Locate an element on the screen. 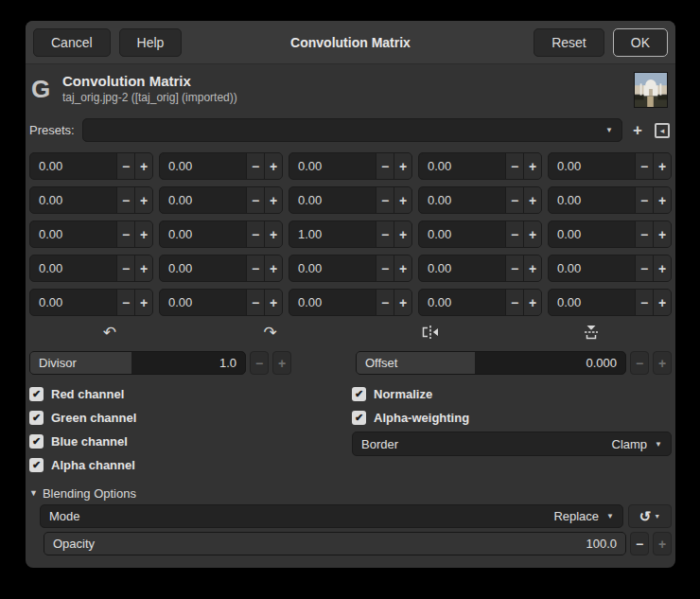  add-preset-button: + is located at coordinates (638, 131).